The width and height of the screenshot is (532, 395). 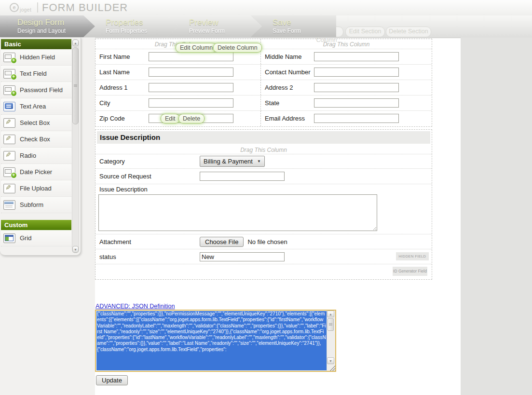 I want to click on form-column-right: Drag This ColumnMiddle NameContact Numbe…, so click(x=346, y=83).